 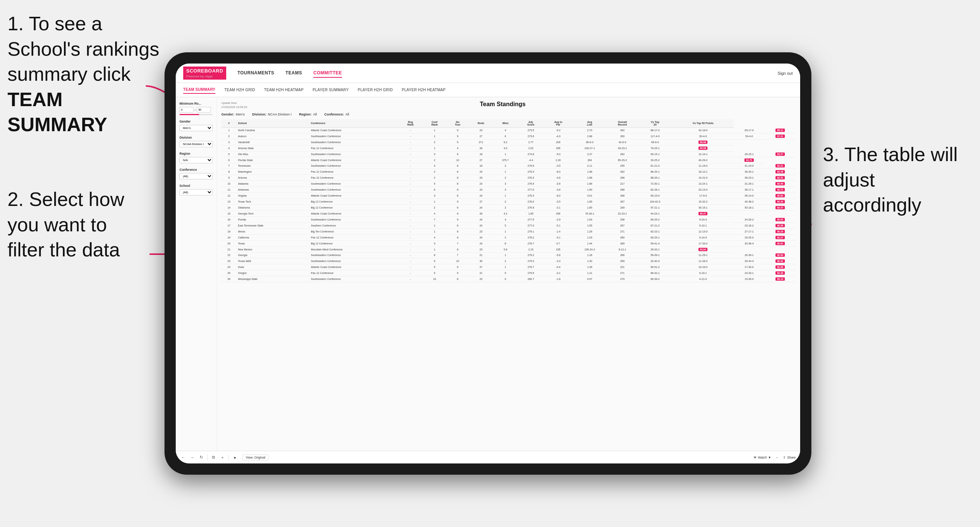 I want to click on table-row: 1North CarolinaAtlantic Coast Conference…, so click(x=508, y=130).